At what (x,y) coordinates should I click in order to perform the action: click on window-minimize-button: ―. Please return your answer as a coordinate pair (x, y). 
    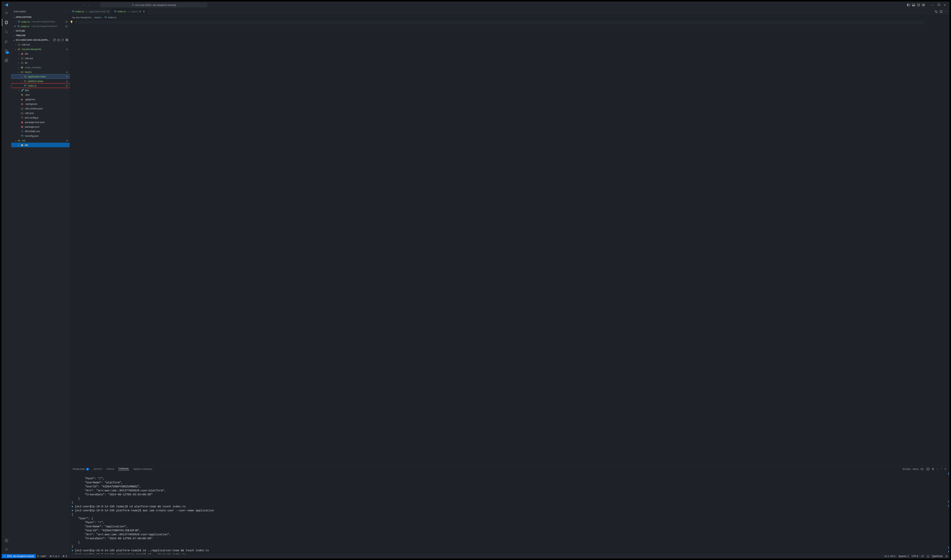
    Looking at the image, I should click on (933, 5).